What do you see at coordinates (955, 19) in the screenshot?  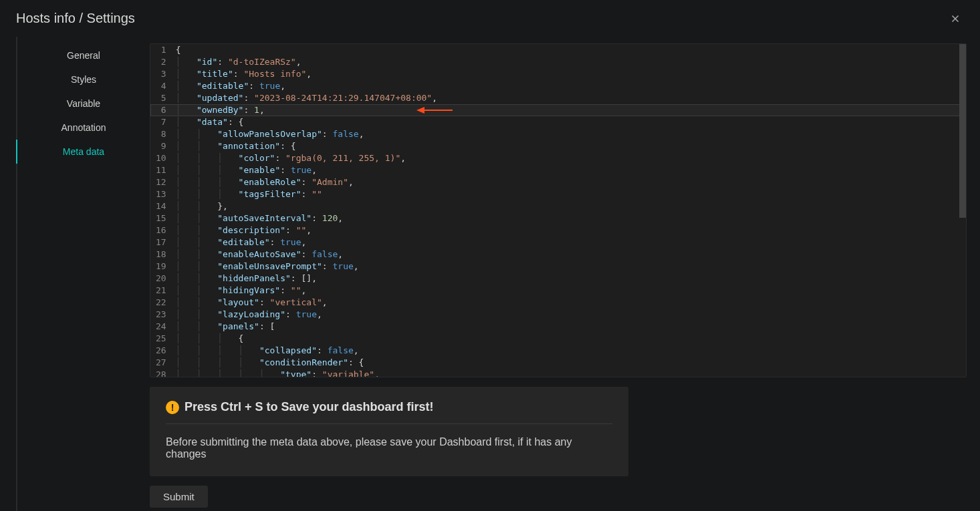 I see `close-icon` at bounding box center [955, 19].